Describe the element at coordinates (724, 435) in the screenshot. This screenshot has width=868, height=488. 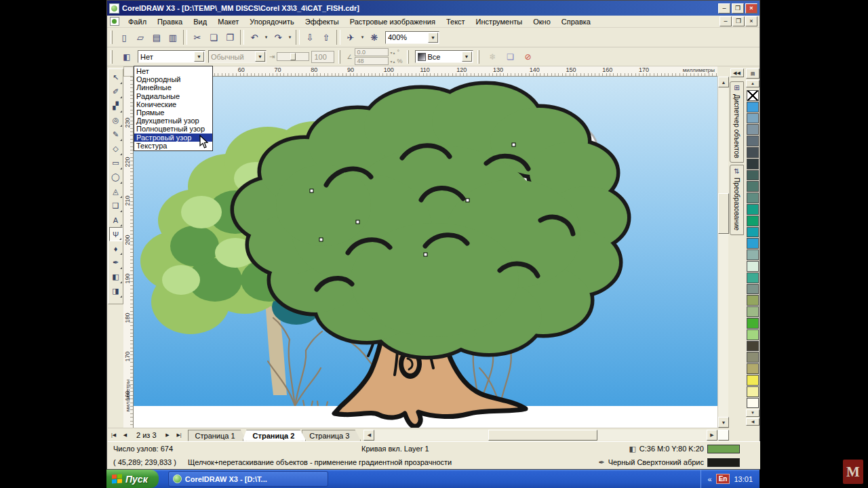
I see `pan-button` at that location.